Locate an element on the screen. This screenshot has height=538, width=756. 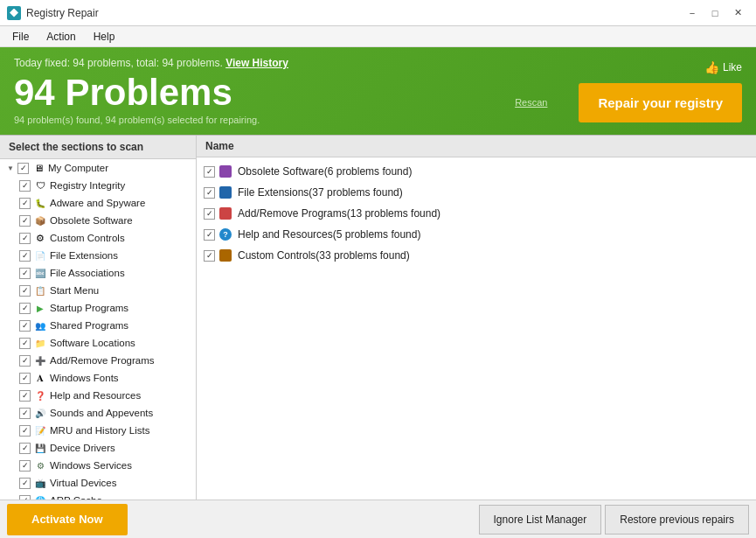
tree-label-9: Shared Programs is located at coordinates (89, 325).